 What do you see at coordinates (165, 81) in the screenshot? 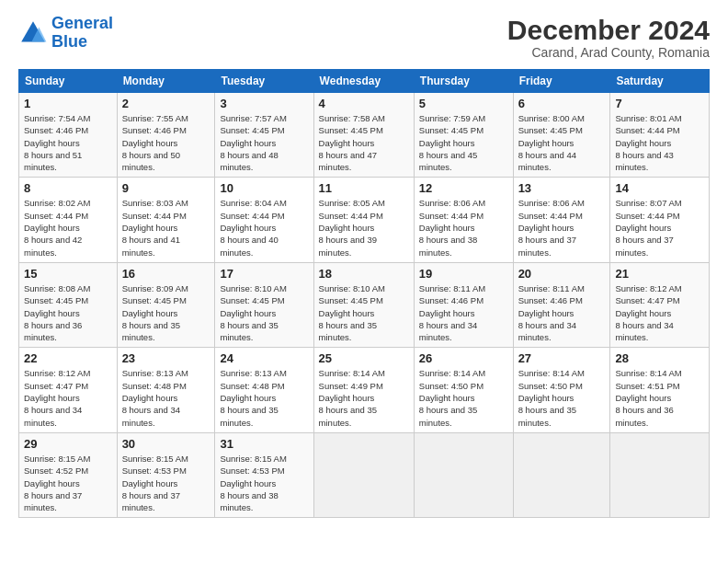
I see `weekday-header: Monday` at bounding box center [165, 81].